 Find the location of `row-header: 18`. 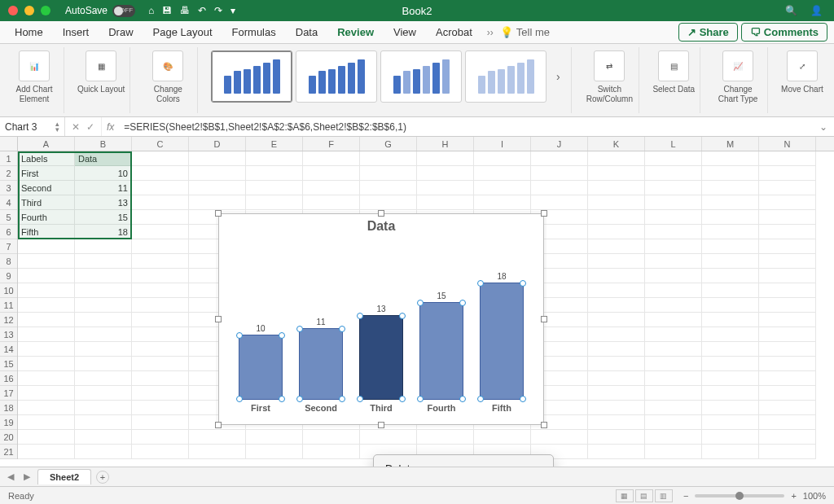

row-header: 18 is located at coordinates (8, 408).